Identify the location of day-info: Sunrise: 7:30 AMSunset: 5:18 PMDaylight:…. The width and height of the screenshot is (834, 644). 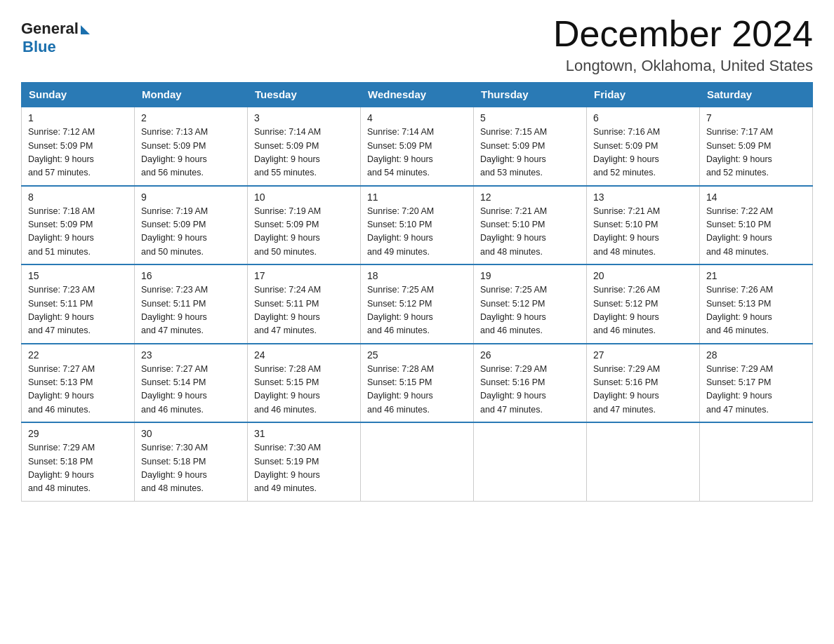
(191, 469).